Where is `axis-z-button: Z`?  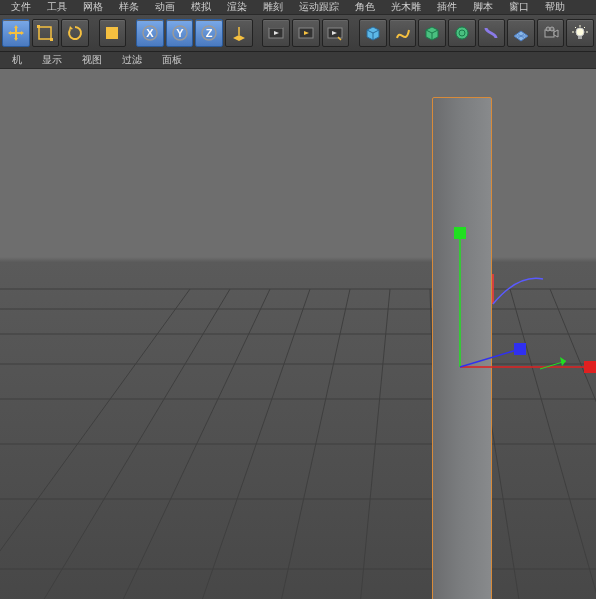
axis-z-button: Z is located at coordinates (209, 33).